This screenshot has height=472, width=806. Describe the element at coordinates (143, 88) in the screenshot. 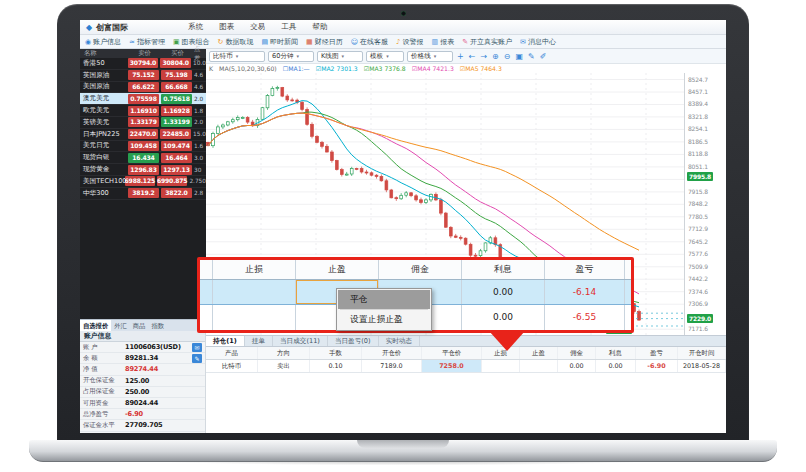

I see `quote-row: 美国原油66.62266.6684.6` at that location.